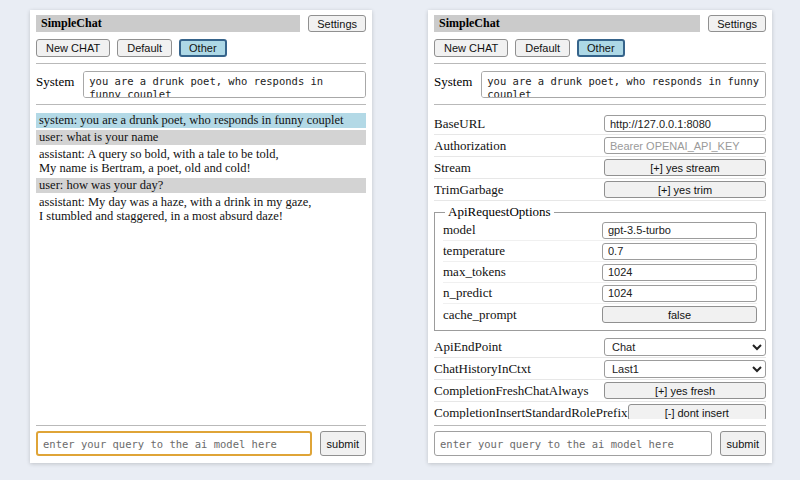 This screenshot has width=800, height=480. Describe the element at coordinates (600, 410) in the screenshot. I see `setting-row-completion-insert-prefix: CompletionInsertStandardRolePrefix [-] d…` at that location.